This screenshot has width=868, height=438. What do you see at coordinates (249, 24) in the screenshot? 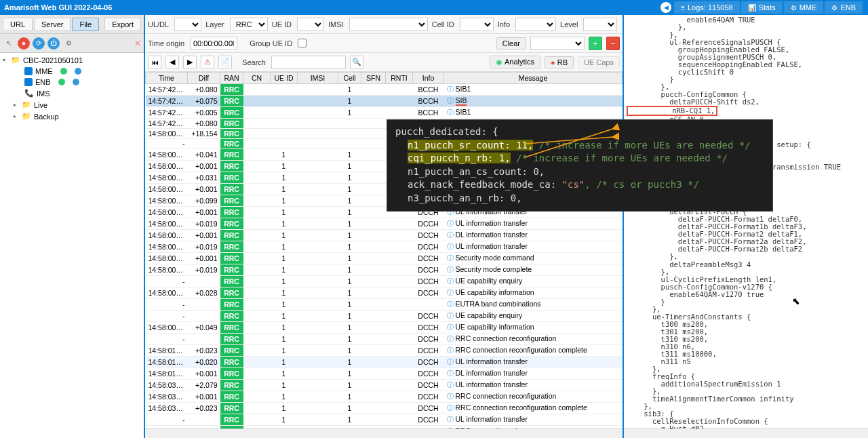
I see `layer-select: RRC` at bounding box center [249, 24].